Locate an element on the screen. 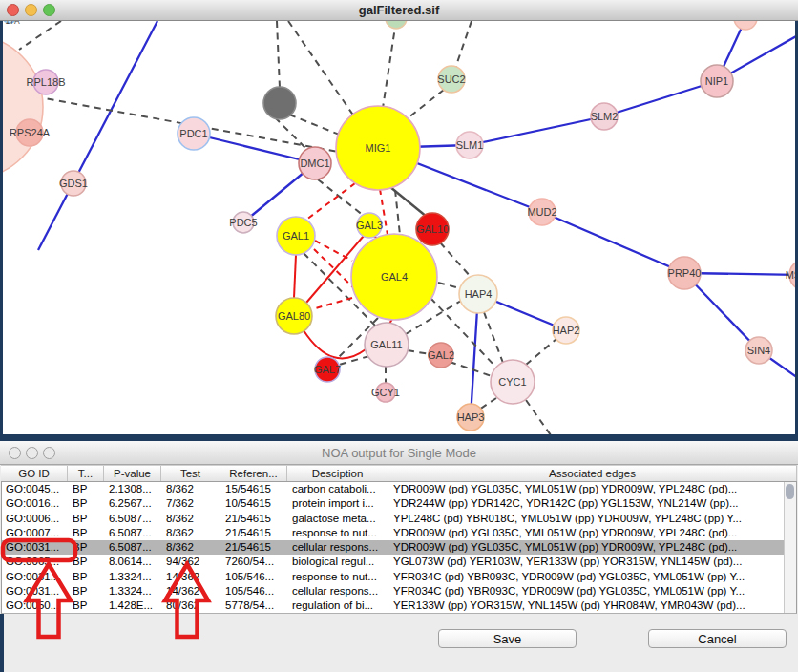 This screenshot has height=672, width=798. cell-r3-c1: GO:0006... is located at coordinates (35, 519).